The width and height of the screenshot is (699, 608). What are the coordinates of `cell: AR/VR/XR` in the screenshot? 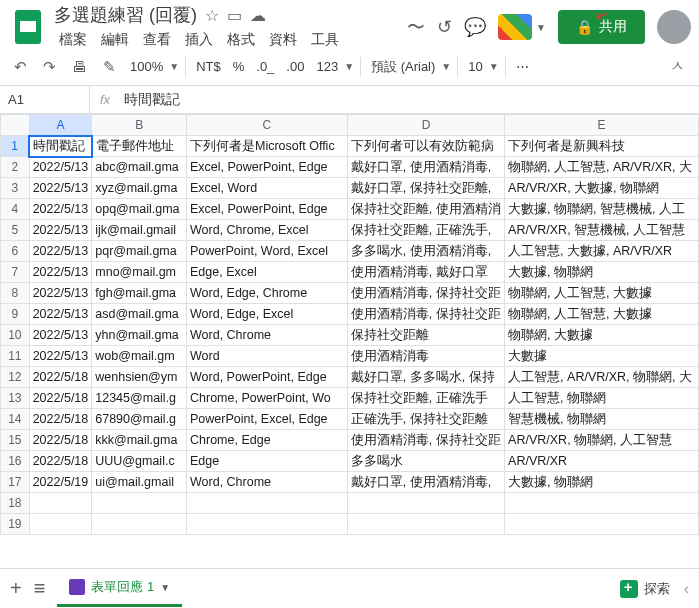 It's located at (602, 462).